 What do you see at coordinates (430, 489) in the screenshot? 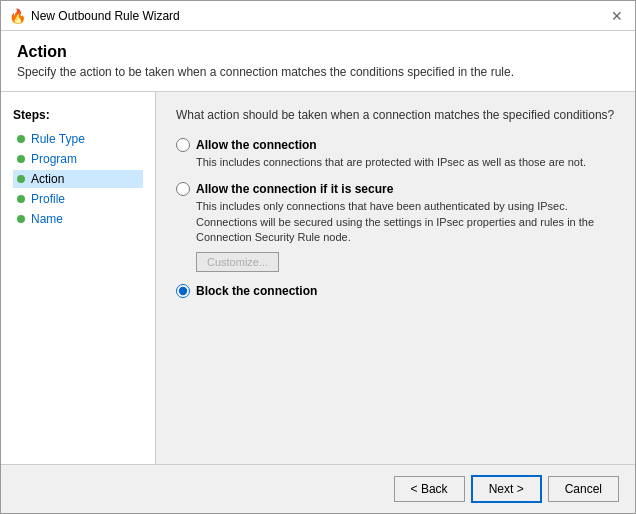
I see `back-button: < Back` at bounding box center [430, 489].